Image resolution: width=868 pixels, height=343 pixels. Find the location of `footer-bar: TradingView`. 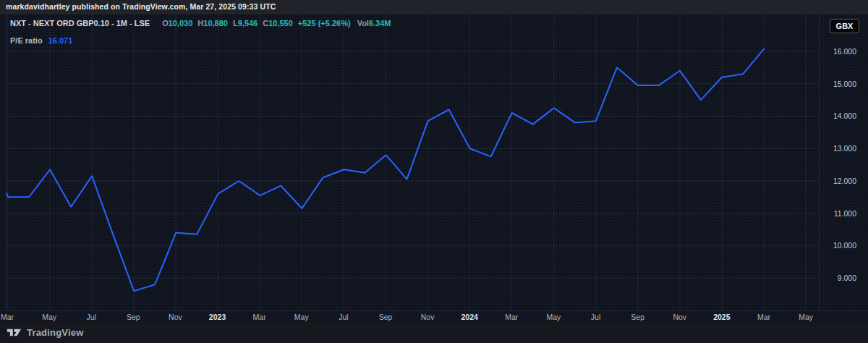

footer-bar: TradingView is located at coordinates (434, 333).